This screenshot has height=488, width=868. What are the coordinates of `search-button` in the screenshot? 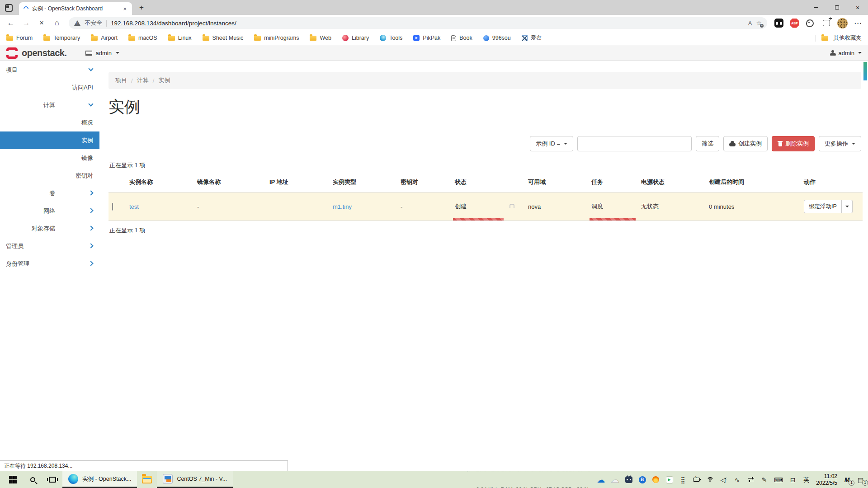 It's located at (33, 480).